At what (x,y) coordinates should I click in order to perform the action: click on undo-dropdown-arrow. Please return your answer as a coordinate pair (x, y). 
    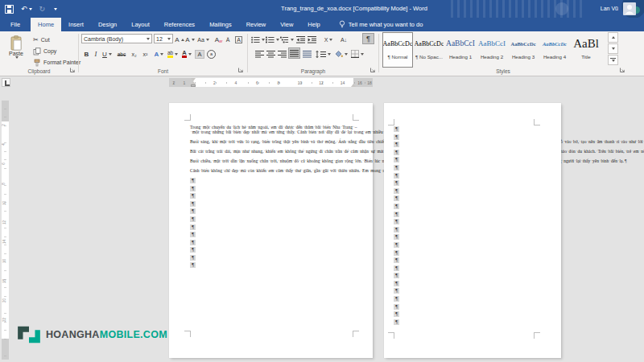
    Looking at the image, I should click on (31, 10).